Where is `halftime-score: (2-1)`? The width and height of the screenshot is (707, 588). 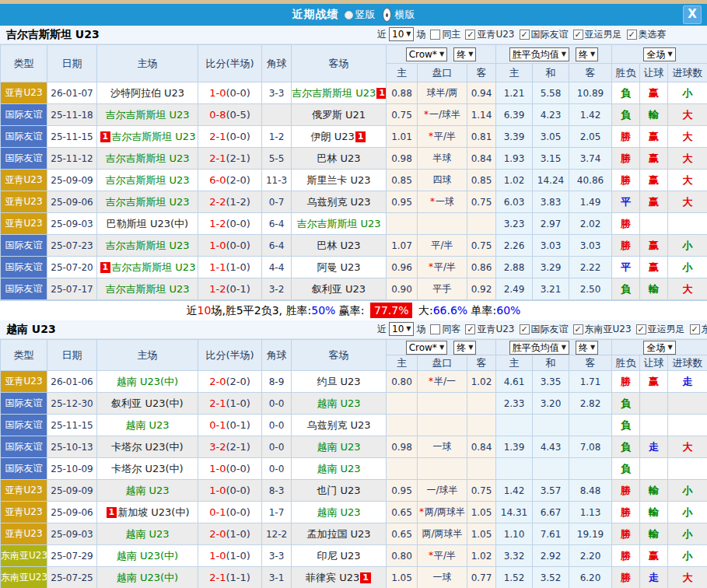 halftime-score: (2-1) is located at coordinates (238, 159).